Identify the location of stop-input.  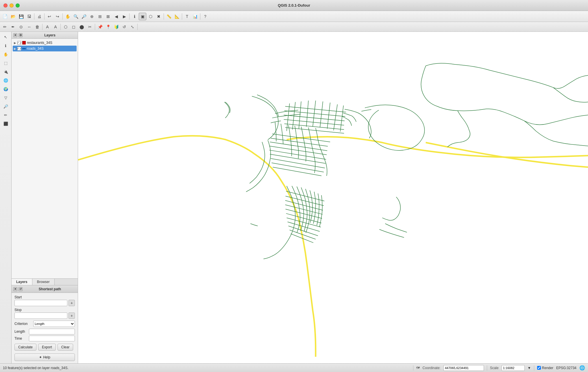
(41, 316).